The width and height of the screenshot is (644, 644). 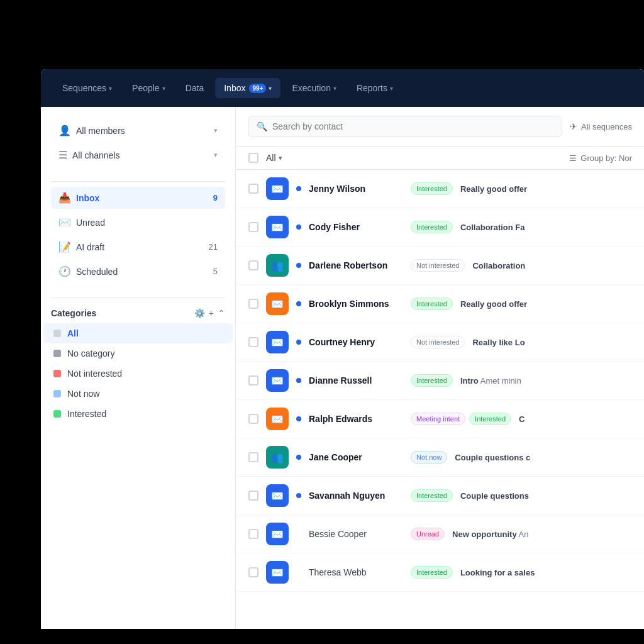 I want to click on contact-preview: Couple questions c, so click(x=543, y=458).